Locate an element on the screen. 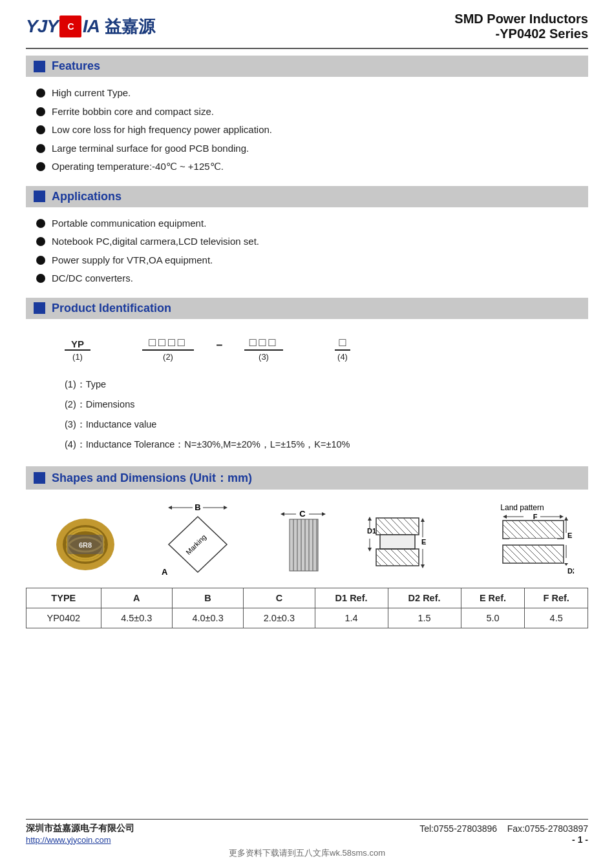 This screenshot has width=614, height=868. cell-f: 4.5 is located at coordinates (556, 619).